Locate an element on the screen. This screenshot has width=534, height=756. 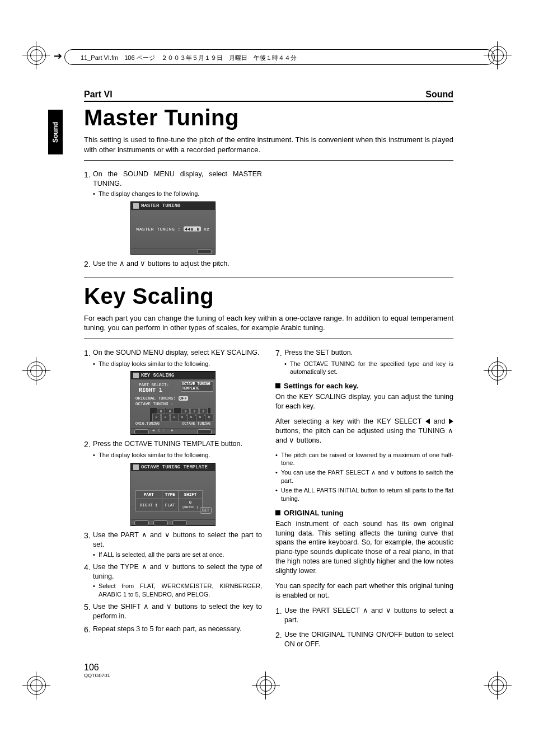
lead-master-tuning: This setting is used to fine-tune the pi… is located at coordinates (269, 144).